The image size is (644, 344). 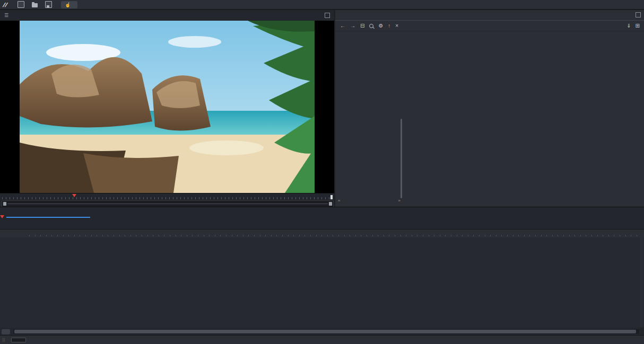 I want to click on preview-scrubber, so click(x=167, y=197).